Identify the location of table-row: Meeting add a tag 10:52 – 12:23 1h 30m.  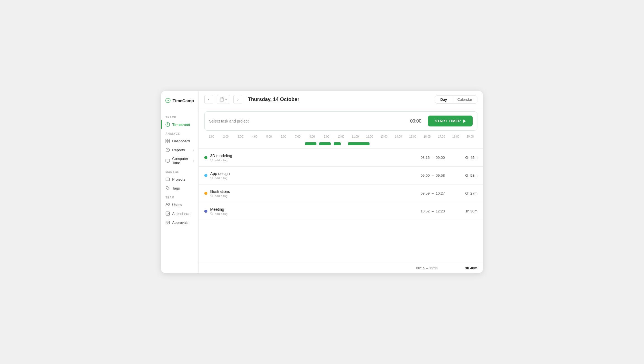
(341, 211).